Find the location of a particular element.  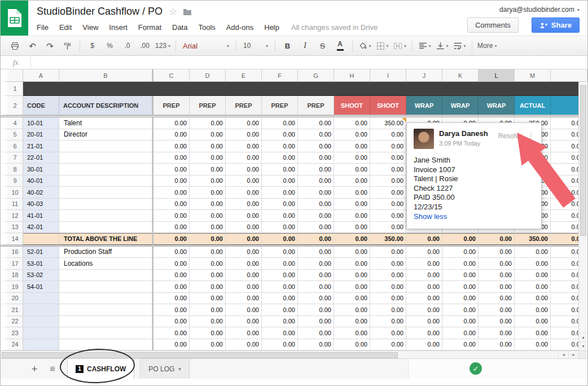

row-header-20: 20 is located at coordinates (12, 299).